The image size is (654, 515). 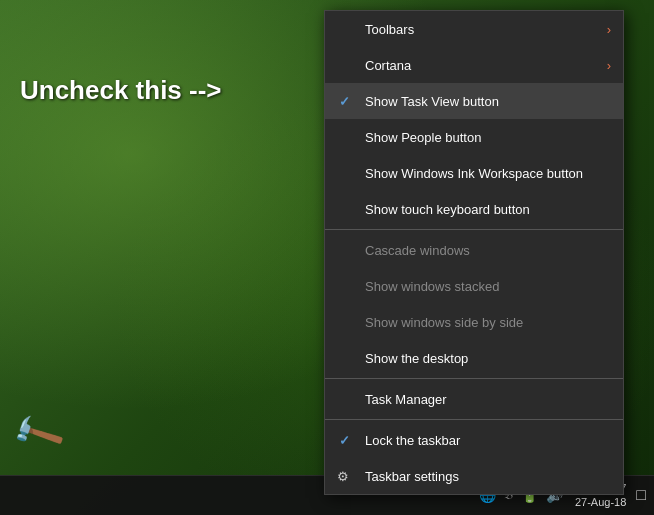 I want to click on menu-item-label: Show the desktop, so click(x=416, y=358).